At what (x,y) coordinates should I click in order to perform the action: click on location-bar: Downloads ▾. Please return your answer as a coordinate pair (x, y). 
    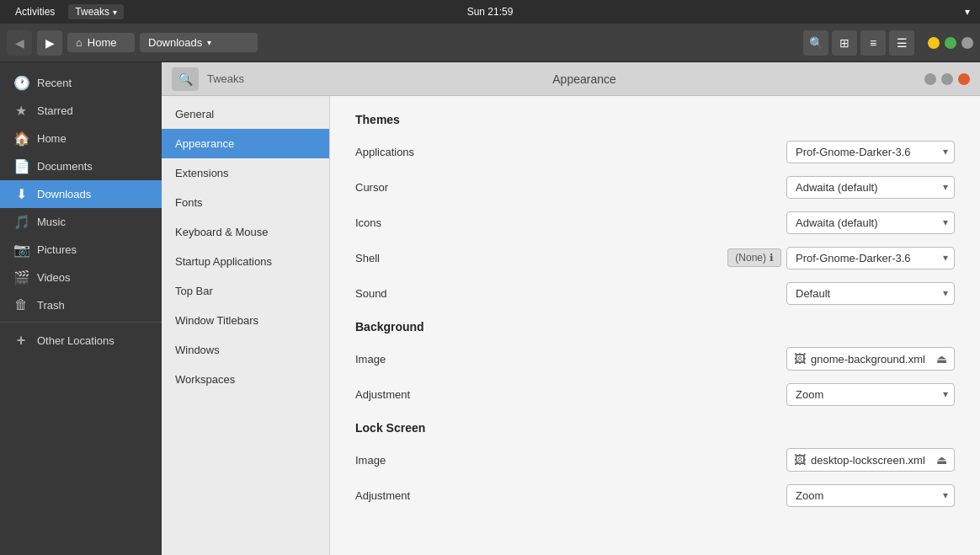
    Looking at the image, I should click on (199, 42).